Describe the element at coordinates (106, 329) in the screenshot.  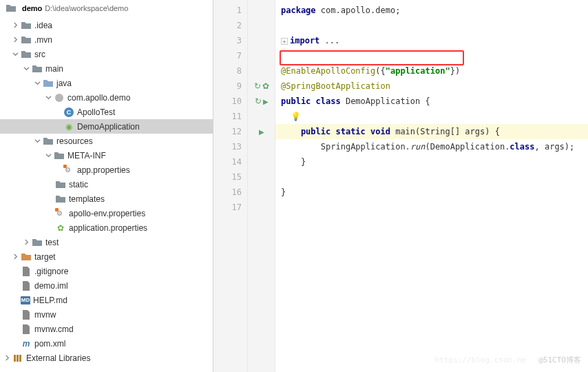
I see `tree-item-mvnwcmd: mvnw.cmd` at that location.